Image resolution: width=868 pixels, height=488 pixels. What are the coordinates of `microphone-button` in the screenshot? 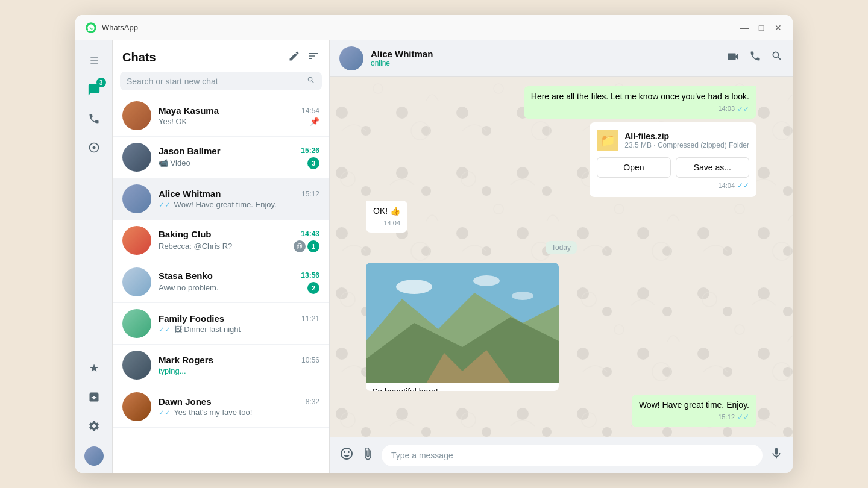 It's located at (776, 455).